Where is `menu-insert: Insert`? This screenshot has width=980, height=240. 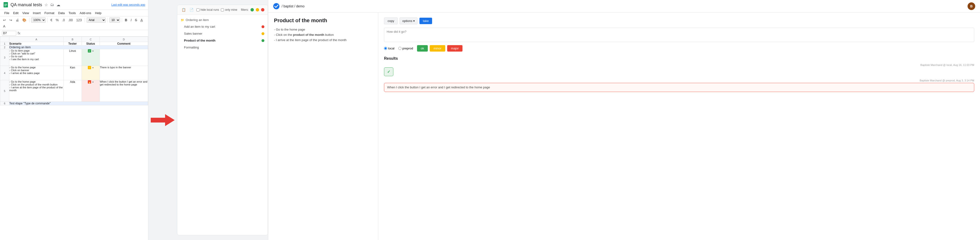 menu-insert: Insert is located at coordinates (37, 13).